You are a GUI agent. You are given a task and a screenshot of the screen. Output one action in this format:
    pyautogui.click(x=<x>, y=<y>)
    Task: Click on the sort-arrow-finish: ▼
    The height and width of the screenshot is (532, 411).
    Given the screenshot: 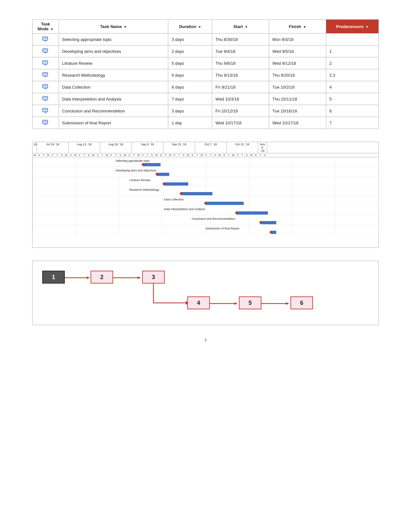 What is the action you would take?
    pyautogui.click(x=305, y=27)
    